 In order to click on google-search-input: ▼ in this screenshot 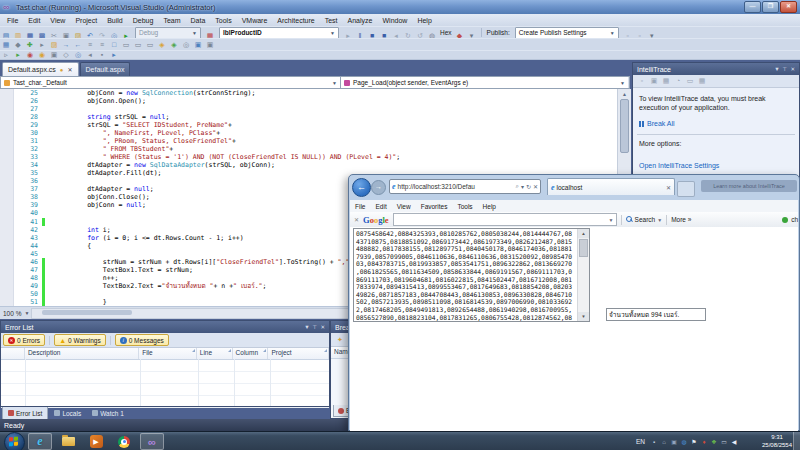, I will do `click(505, 220)`.